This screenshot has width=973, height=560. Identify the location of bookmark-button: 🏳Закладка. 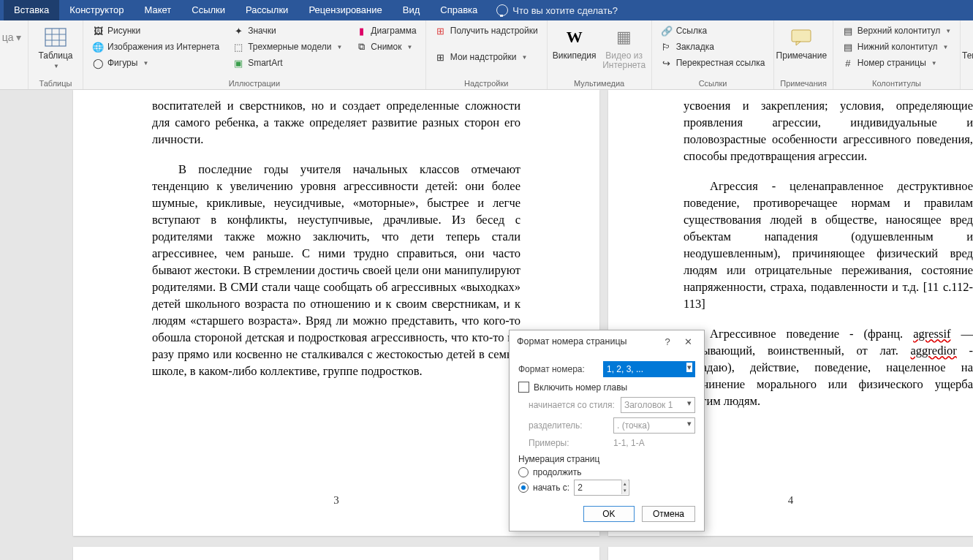
(713, 47).